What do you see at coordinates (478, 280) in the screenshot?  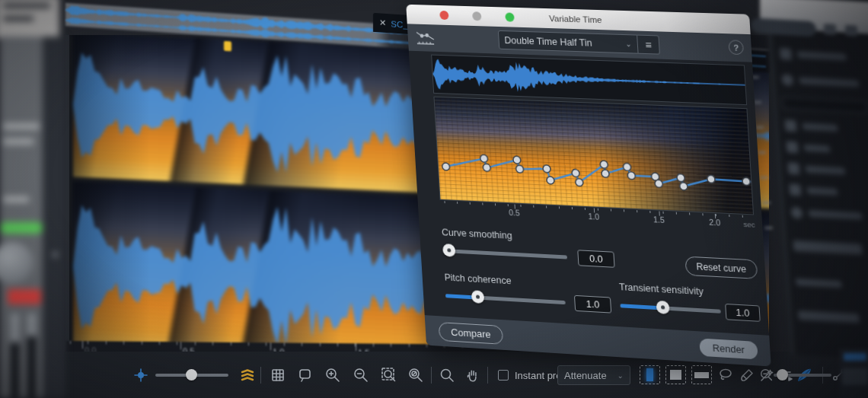 I see `pitch-coherence-label: Pitch coherence` at bounding box center [478, 280].